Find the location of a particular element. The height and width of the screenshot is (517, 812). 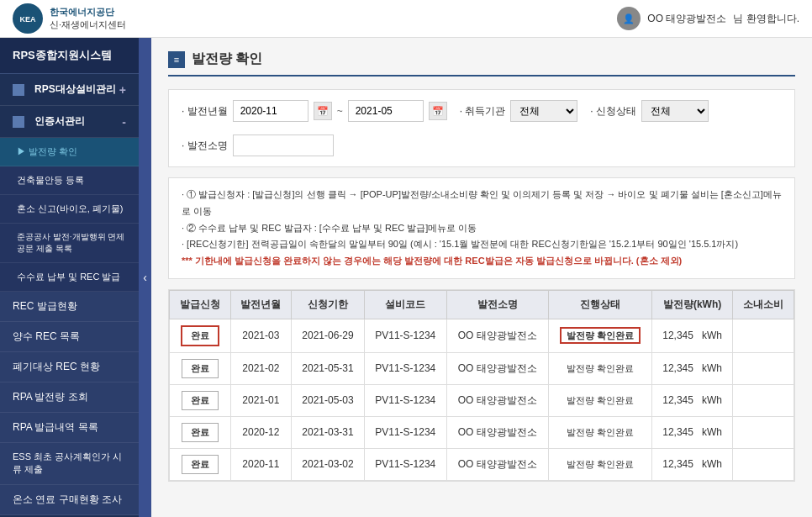

col-header-internal: 소내소비 is located at coordinates (763, 304).